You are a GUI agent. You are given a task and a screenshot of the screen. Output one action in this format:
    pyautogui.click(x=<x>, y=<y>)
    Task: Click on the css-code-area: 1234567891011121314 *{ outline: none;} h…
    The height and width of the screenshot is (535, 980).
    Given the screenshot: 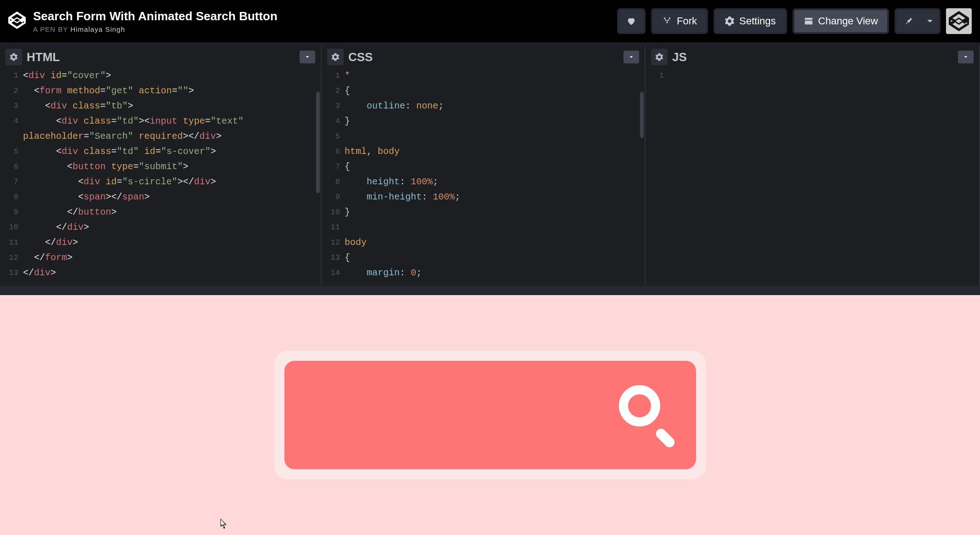 What is the action you would take?
    pyautogui.click(x=483, y=177)
    